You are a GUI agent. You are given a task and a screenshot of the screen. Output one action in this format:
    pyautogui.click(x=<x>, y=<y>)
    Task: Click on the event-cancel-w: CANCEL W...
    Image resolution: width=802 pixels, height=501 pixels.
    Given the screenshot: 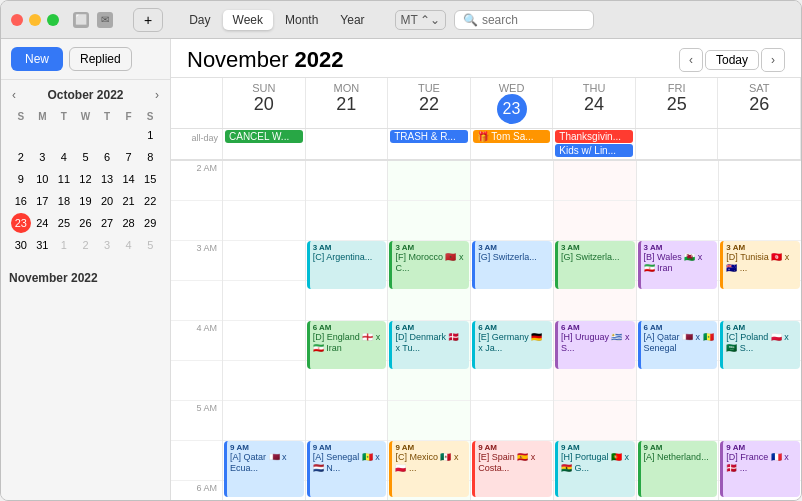 What is the action you would take?
    pyautogui.click(x=264, y=136)
    